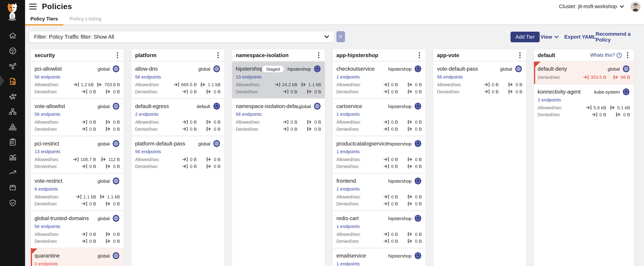 The height and width of the screenshot is (266, 644). I want to click on policy-card-vote-default-pass: vote-default-pass global 56 endpoints Al…, so click(480, 80).